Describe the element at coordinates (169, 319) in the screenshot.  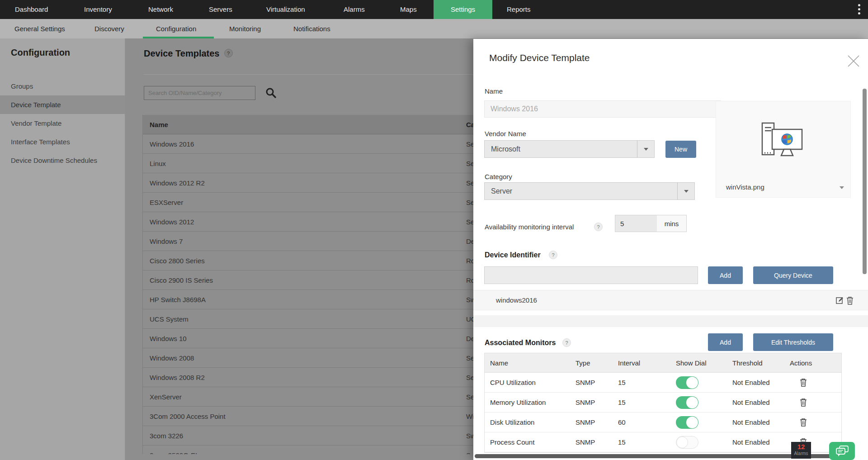
I see `device-name: UCS System` at that location.